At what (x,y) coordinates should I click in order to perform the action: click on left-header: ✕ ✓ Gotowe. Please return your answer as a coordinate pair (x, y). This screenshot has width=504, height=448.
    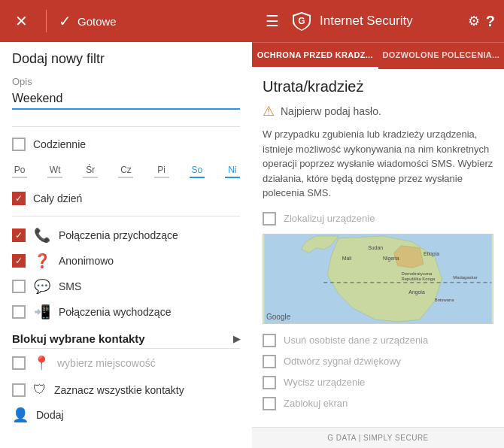
    Looking at the image, I should click on (126, 21).